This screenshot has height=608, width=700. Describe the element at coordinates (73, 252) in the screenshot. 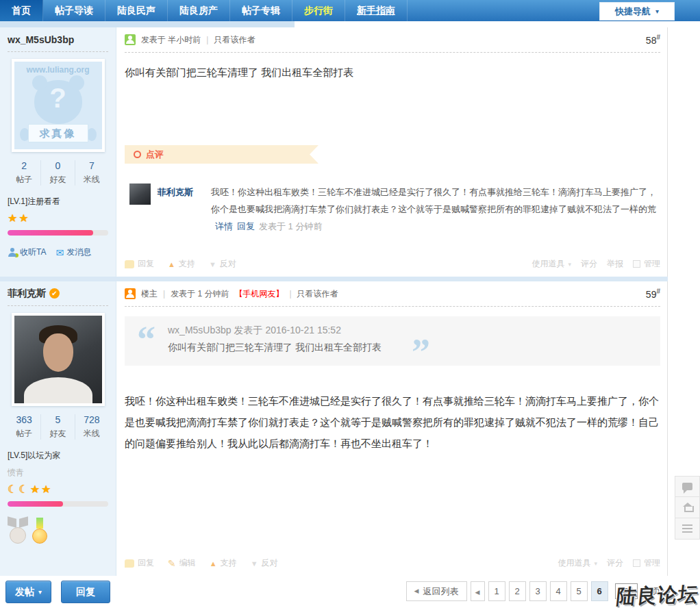

I see `message-link: ✉ 发消息` at that location.